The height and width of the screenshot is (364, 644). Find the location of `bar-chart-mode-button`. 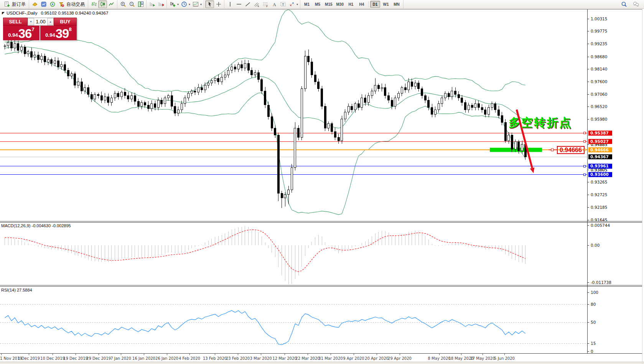

bar-chart-mode-button is located at coordinates (94, 4).